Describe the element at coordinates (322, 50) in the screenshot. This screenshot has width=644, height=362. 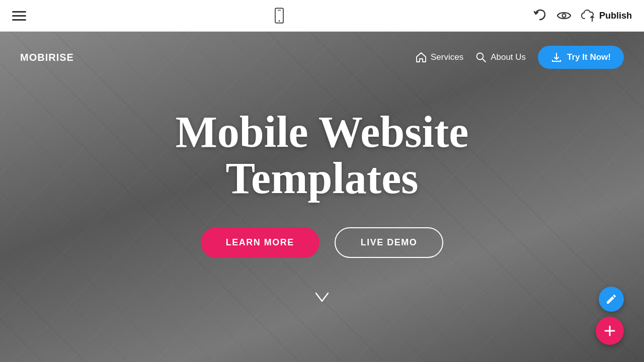
I see `hero-nav: MOBIRISE Services About Us` at that location.